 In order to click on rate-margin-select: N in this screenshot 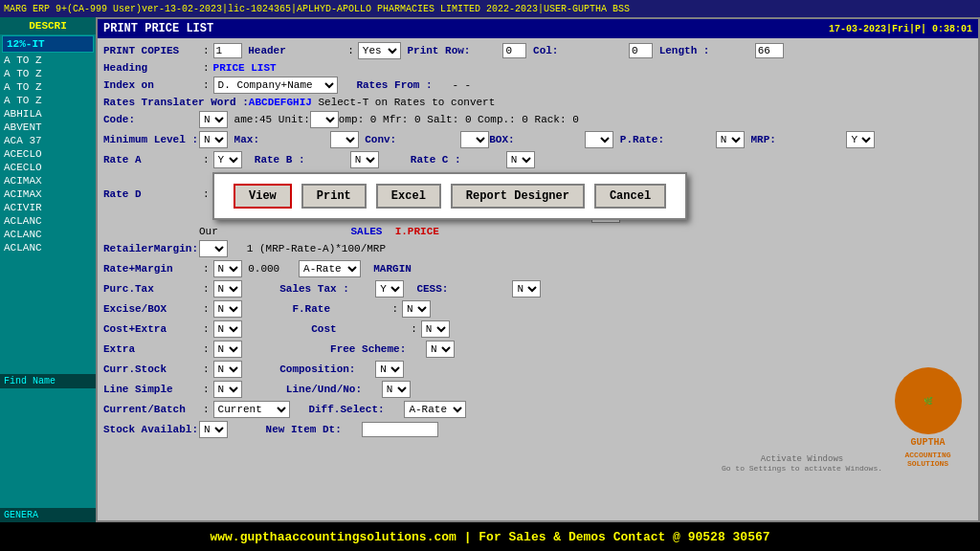, I will do `click(228, 269)`.